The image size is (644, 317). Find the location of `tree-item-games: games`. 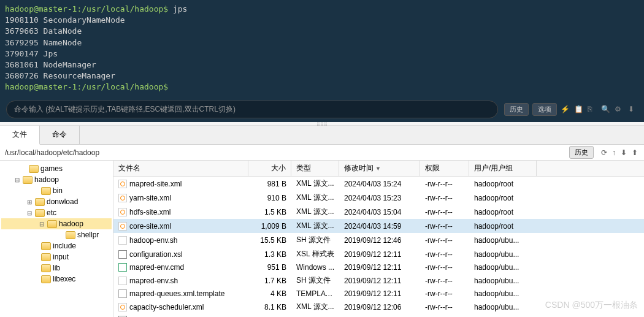

tree-item-games: games is located at coordinates (56, 169).